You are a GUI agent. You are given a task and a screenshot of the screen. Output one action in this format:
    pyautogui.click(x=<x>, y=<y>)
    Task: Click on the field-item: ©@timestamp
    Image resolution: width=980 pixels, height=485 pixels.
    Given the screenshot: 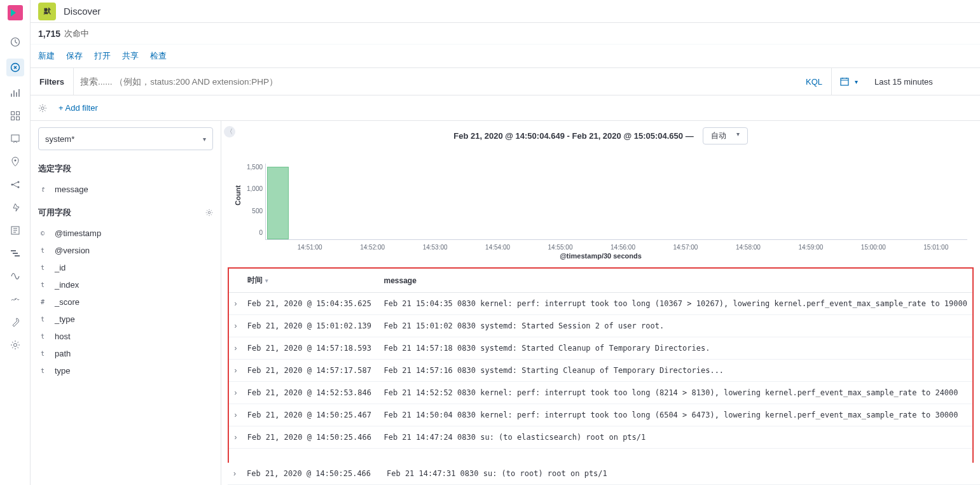 What is the action you would take?
    pyautogui.click(x=126, y=233)
    